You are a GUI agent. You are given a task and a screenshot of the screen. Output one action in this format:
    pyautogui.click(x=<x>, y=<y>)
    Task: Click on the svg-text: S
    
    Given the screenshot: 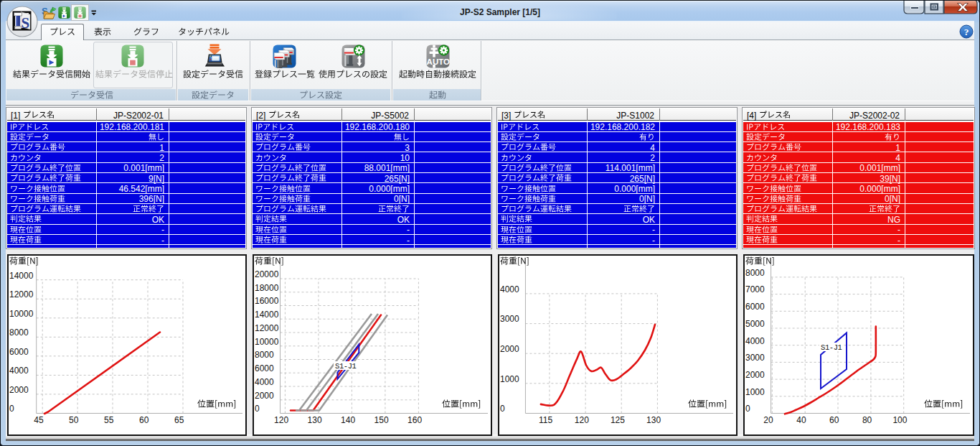 What is the action you would take?
    pyautogui.click(x=26, y=23)
    